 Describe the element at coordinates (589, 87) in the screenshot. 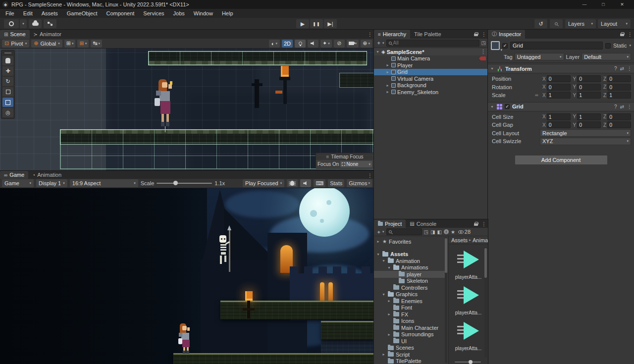

I see `transform-rotation-y-field: 0` at that location.